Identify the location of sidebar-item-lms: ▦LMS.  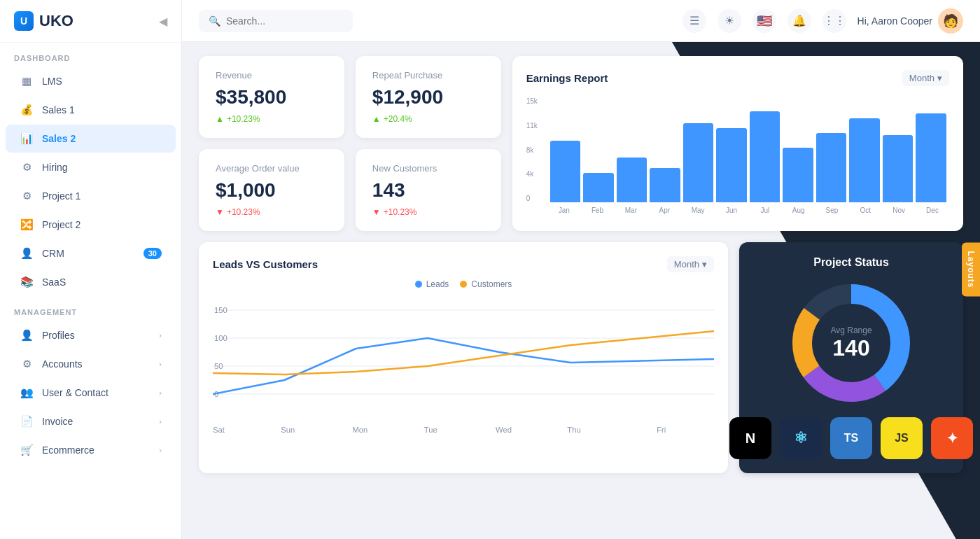
(91, 81).